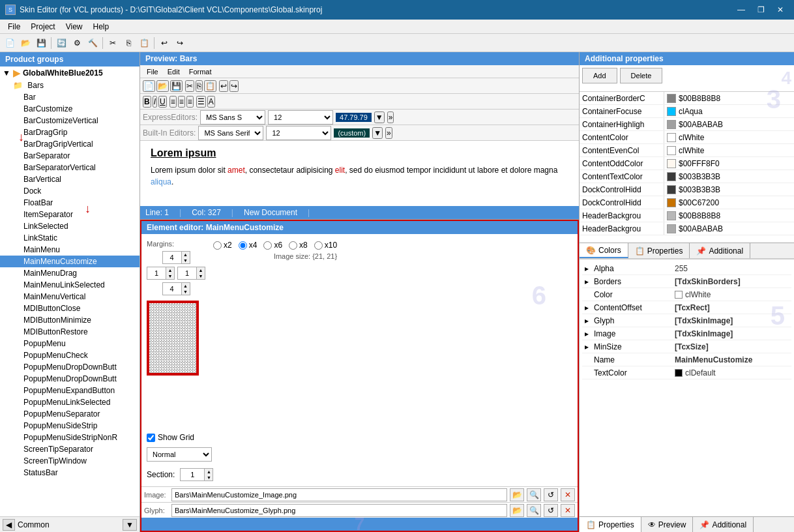 The height and width of the screenshot is (532, 794). I want to click on tree-popupexpand: PopupMenuExpandButton, so click(70, 391).